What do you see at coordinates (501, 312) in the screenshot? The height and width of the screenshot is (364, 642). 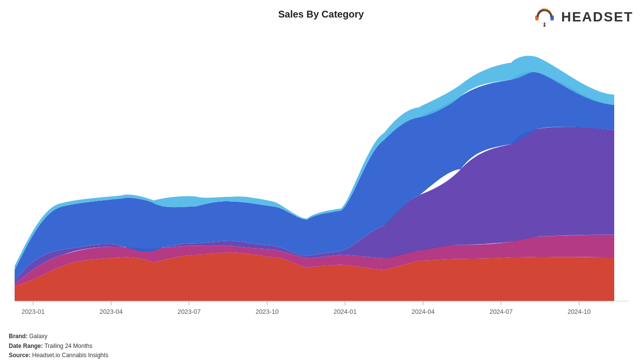 I see `x-label-6: 2024-07` at bounding box center [501, 312].